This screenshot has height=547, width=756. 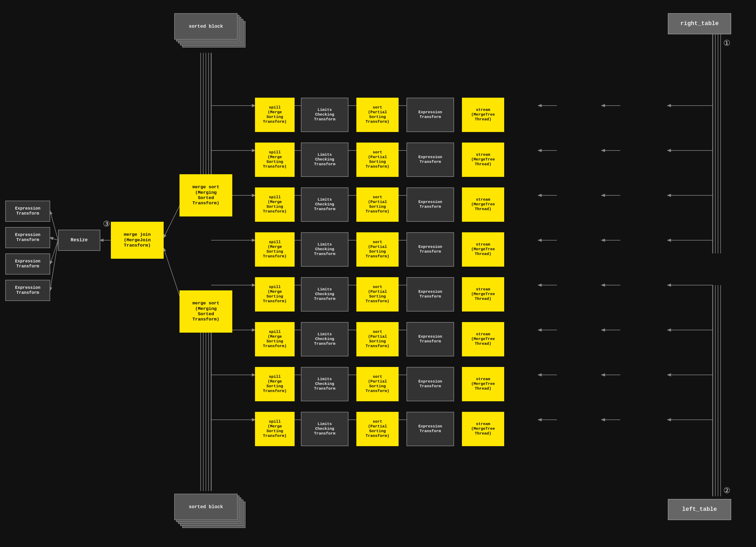 I want to click on stream-node-row5: stream (MergeTree Thread), so click(x=483, y=295).